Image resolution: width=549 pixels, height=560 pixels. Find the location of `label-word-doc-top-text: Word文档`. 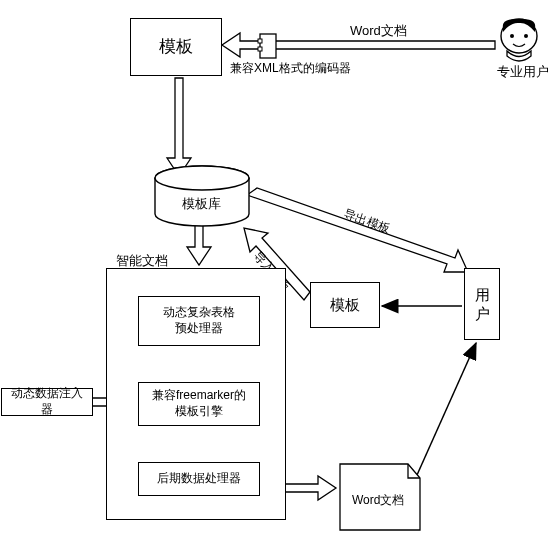

label-word-doc-top-text: Word文档 is located at coordinates (378, 30).